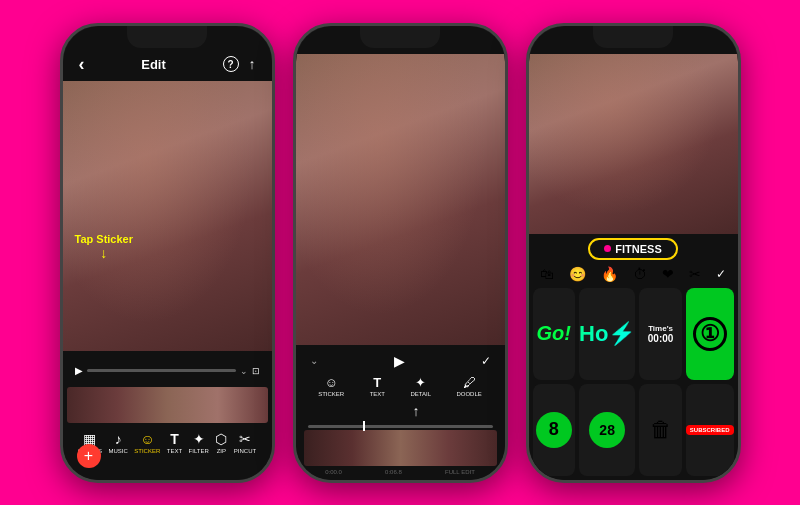 The image size is (800, 505). Describe the element at coordinates (721, 274) in the screenshot. I see `category-check-icon: ✓` at that location.